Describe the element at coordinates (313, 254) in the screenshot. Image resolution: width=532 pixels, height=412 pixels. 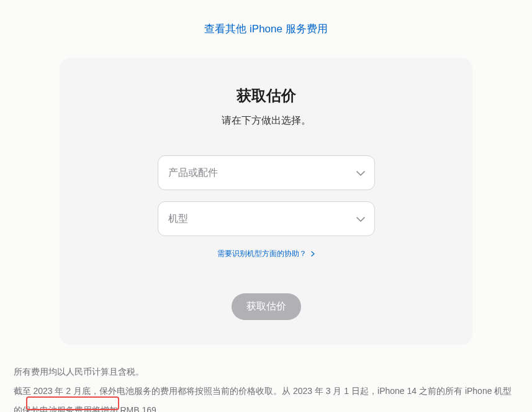
I see `chevron-right-icon` at that location.